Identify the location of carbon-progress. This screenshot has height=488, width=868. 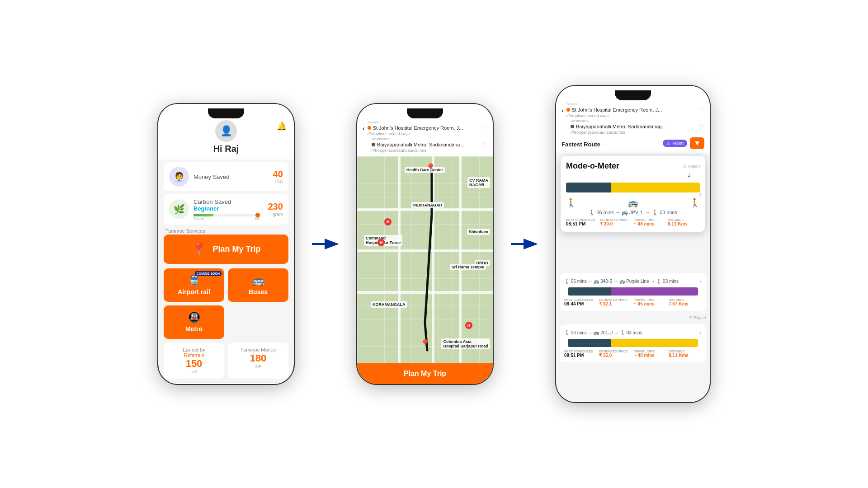
(227, 215).